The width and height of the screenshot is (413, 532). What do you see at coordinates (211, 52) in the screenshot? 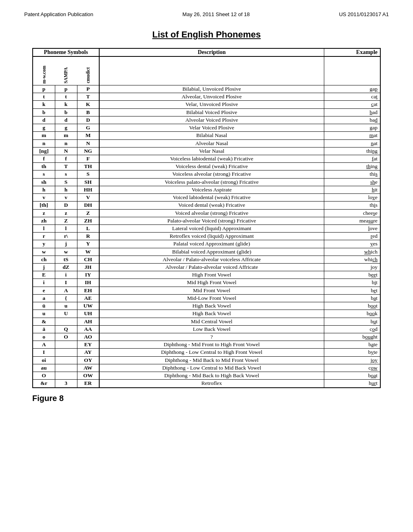
I see `description-header: Description` at bounding box center [211, 52].